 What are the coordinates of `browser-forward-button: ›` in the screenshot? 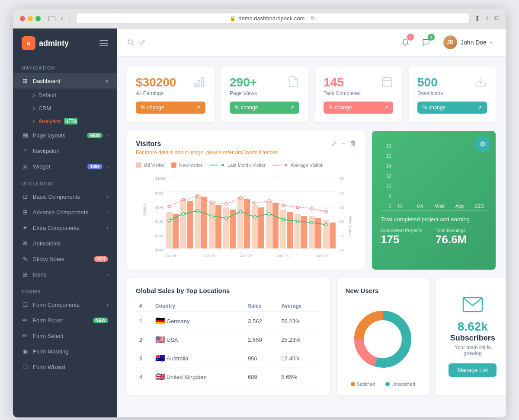 It's located at (70, 18).